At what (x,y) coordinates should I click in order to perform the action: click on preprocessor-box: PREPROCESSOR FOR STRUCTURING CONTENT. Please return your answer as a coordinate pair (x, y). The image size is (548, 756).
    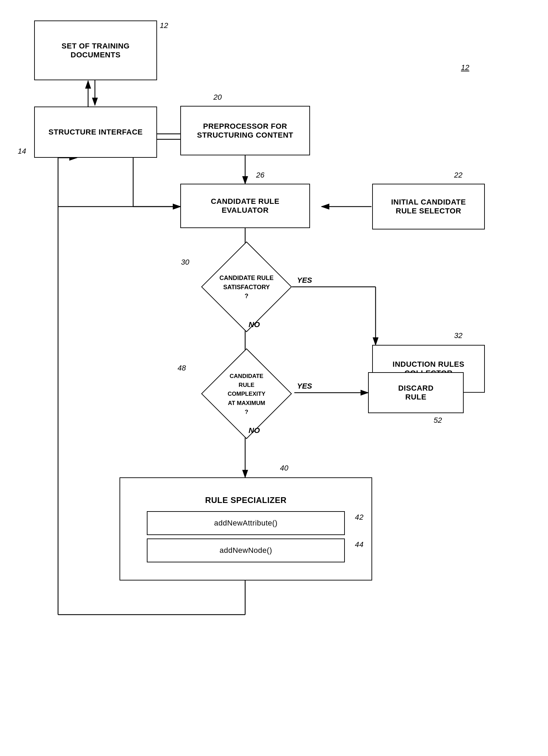
    Looking at the image, I should click on (245, 130).